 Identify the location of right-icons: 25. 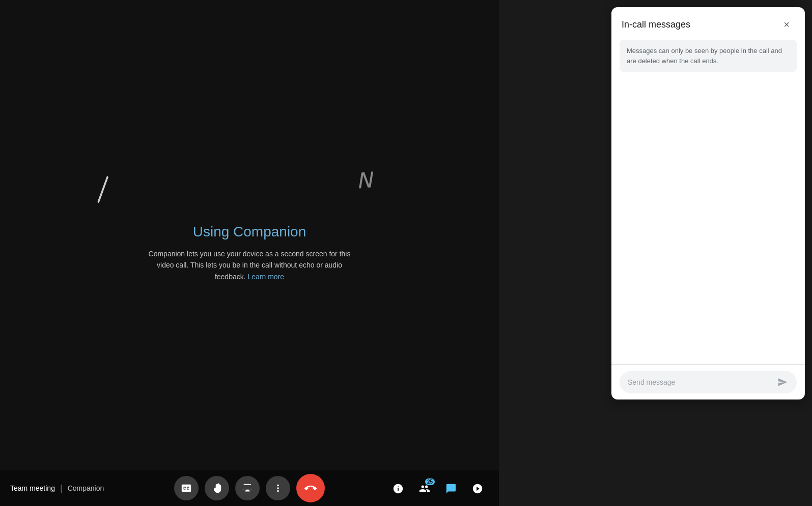
(438, 489).